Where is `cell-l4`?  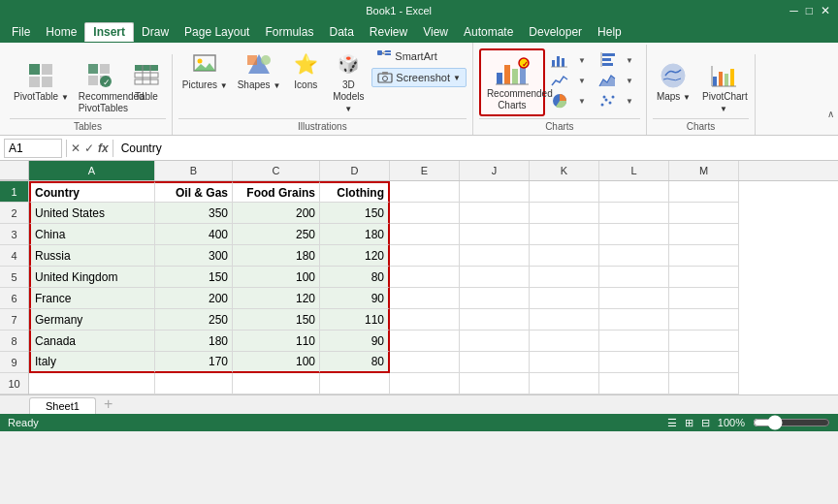 cell-l4 is located at coordinates (634, 256).